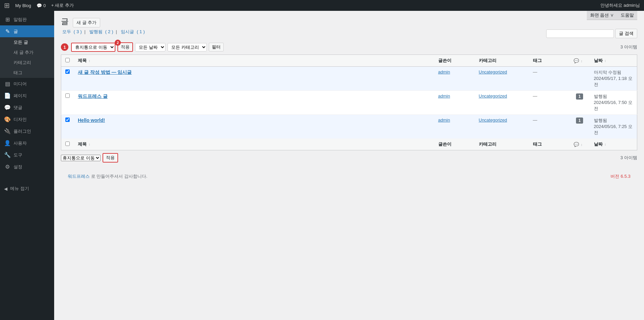 This screenshot has width=644, height=320. Describe the element at coordinates (68, 60) in the screenshot. I see `select-all-top-checkbox` at that location.